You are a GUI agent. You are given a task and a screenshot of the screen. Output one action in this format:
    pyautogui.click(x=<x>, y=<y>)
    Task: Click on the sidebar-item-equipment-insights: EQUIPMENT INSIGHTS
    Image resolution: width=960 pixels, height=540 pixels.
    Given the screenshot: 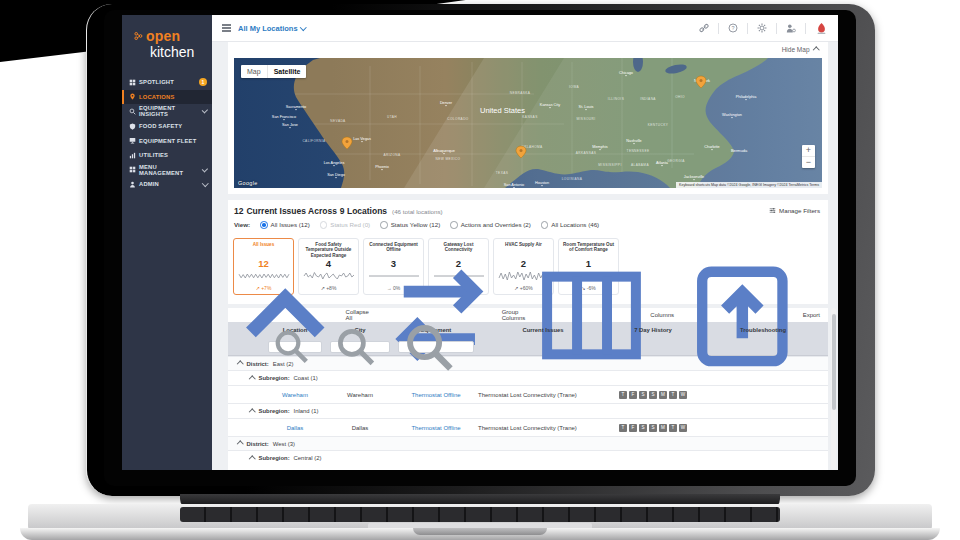 What is the action you would take?
    pyautogui.click(x=167, y=112)
    